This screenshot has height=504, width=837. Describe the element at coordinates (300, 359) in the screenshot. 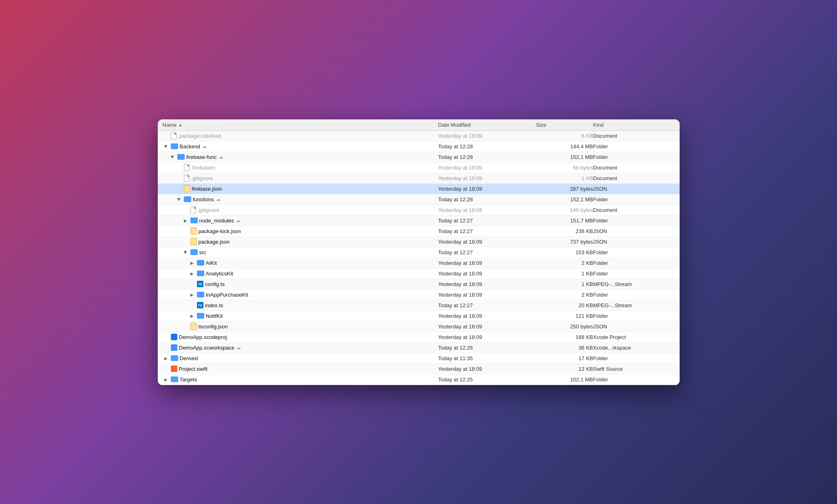

I see `name-cell: ▶ Derived` at that location.